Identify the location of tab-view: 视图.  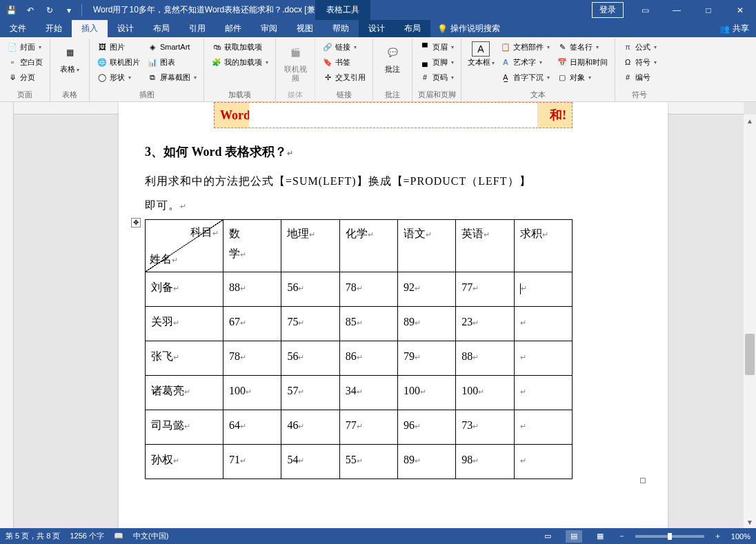
(305, 29).